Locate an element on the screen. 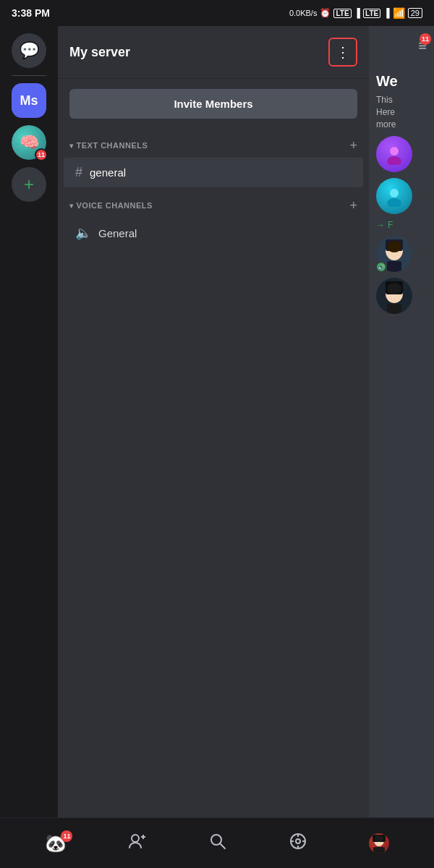 Image resolution: width=434 pixels, height=868 pixels. network-speed: 0.0KB/s is located at coordinates (304, 13).